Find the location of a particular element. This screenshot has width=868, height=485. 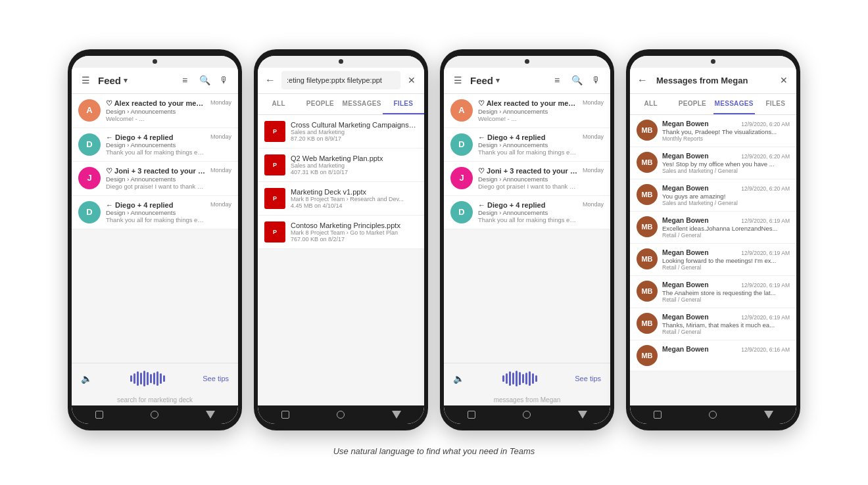

feed-title-text: ♡ Joni + 3 reacted to your message is located at coordinates (155, 171).